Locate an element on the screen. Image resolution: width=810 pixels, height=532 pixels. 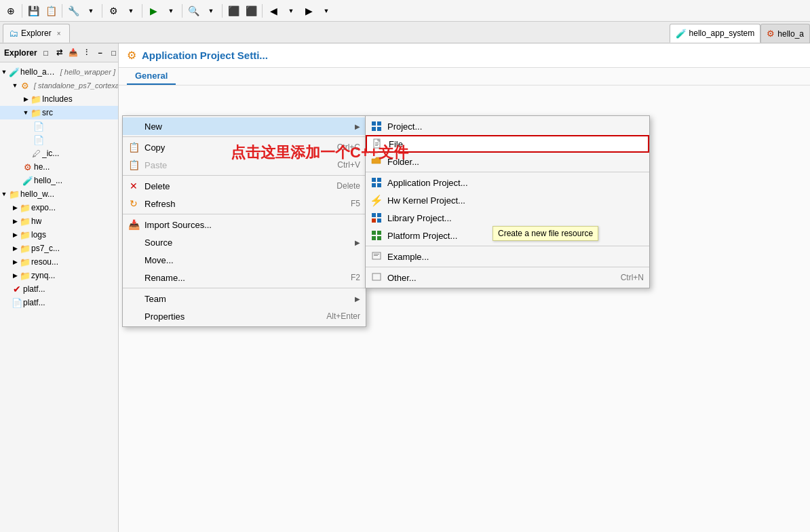
toolbar-btn-4: ⚙ is located at coordinates (113, 11).